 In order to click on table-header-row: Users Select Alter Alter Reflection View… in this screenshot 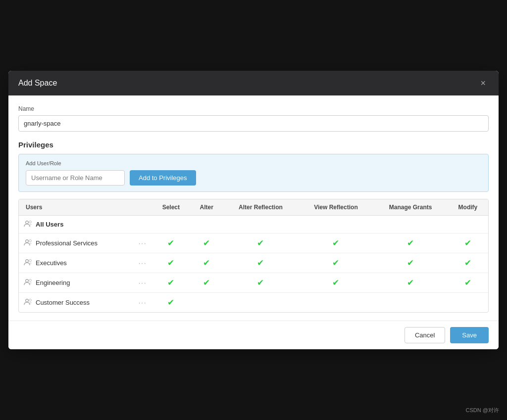, I will do `click(254, 208)`.